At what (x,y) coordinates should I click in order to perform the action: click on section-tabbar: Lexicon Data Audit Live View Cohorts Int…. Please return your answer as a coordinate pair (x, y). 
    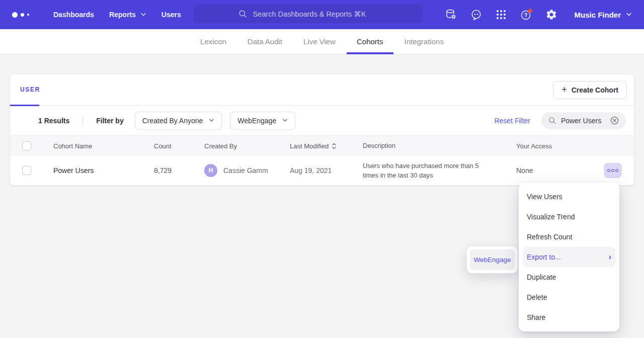
    Looking at the image, I should click on (322, 42).